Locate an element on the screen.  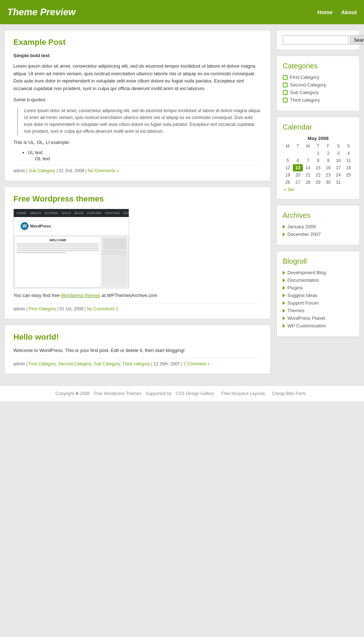
category-item: First Category is located at coordinates (318, 77).